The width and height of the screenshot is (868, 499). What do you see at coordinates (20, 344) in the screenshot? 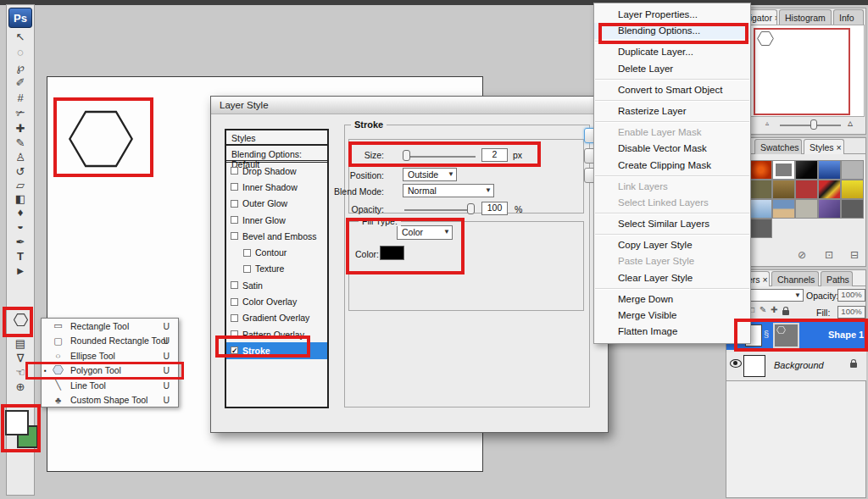
I see `notes-tool: ▤` at bounding box center [20, 344].